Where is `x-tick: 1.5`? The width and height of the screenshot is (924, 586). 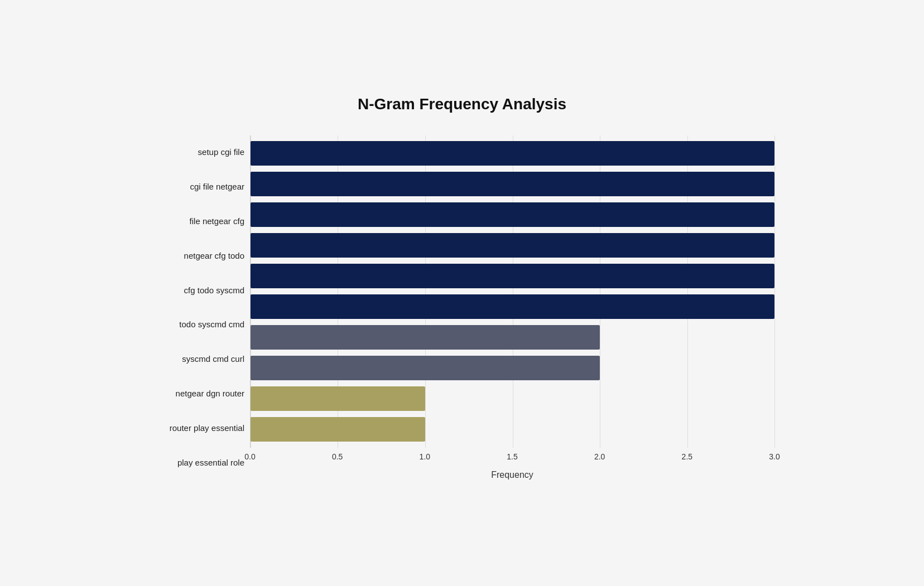 x-tick: 1.5 is located at coordinates (512, 457).